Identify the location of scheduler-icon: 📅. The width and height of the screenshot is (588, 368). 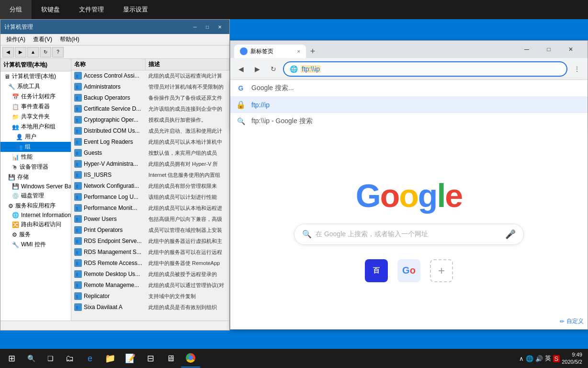
(15, 97).